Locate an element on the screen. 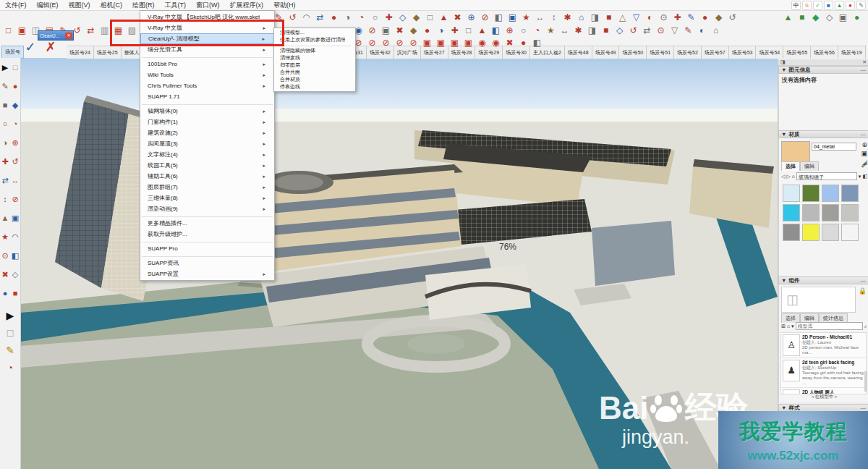  sandbox-tool-icon: ● is located at coordinates (856, 17).